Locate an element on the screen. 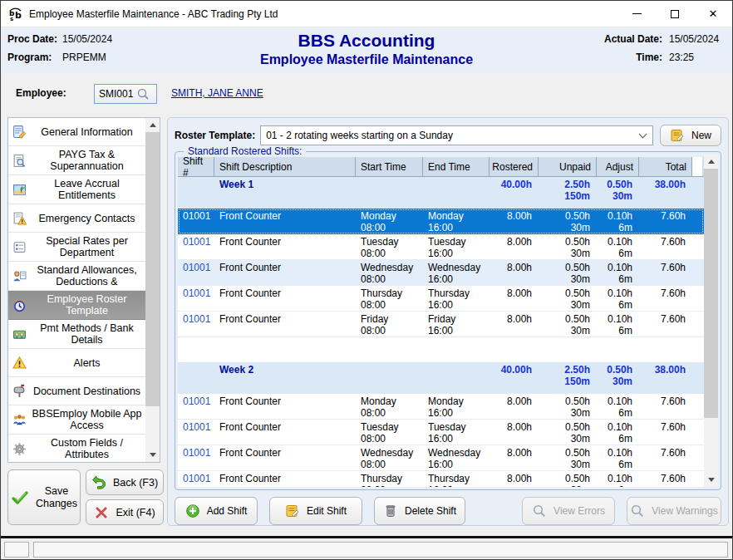  exit-button: Exit (F4) is located at coordinates (125, 512).